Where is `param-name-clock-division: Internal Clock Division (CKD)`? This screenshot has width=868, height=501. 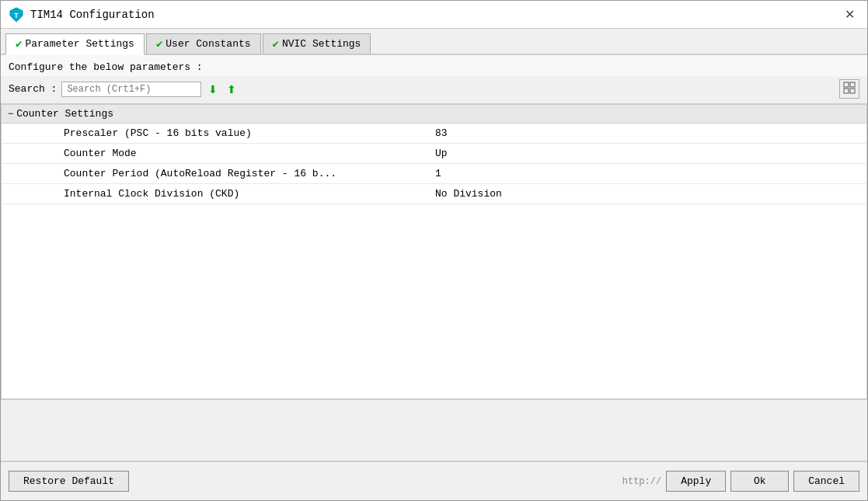 param-name-clock-division: Internal Clock Division (CKD) is located at coordinates (215, 194).